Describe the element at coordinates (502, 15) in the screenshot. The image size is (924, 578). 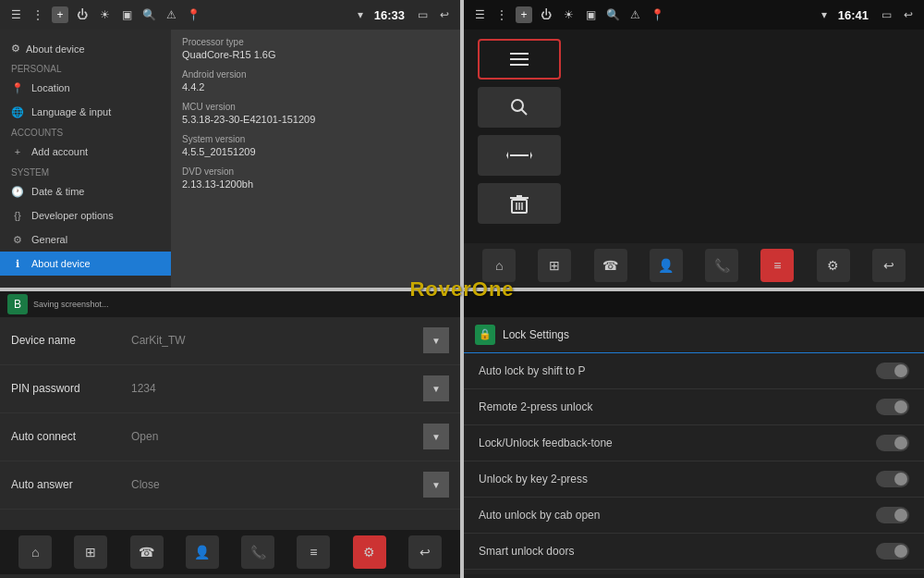
I see `more-icon-q2: ⋮` at that location.